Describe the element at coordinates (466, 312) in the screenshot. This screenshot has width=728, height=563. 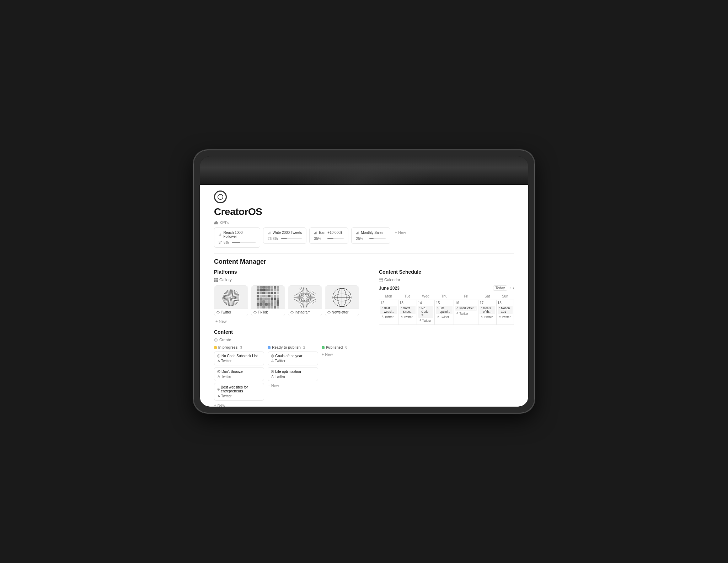
I see `calendar-cell: 16 Productivit... Twitter` at that location.